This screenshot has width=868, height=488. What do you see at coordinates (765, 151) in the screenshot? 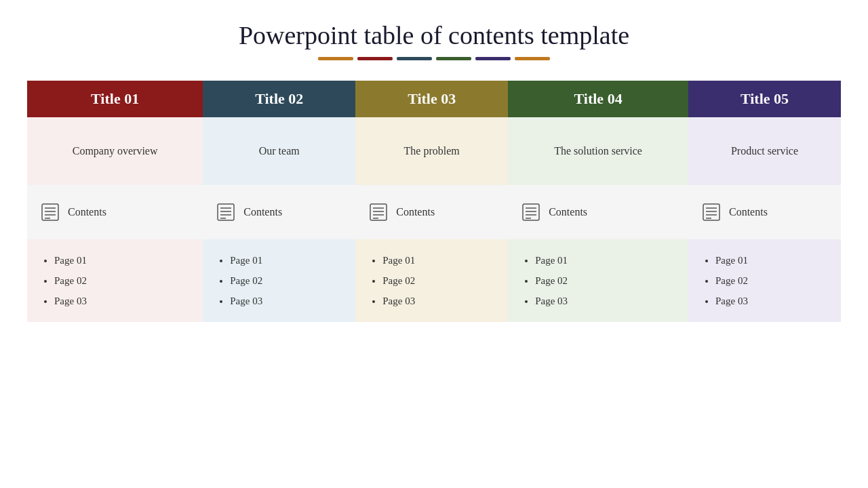
I see `col5-subtitle: Product service` at bounding box center [765, 151].